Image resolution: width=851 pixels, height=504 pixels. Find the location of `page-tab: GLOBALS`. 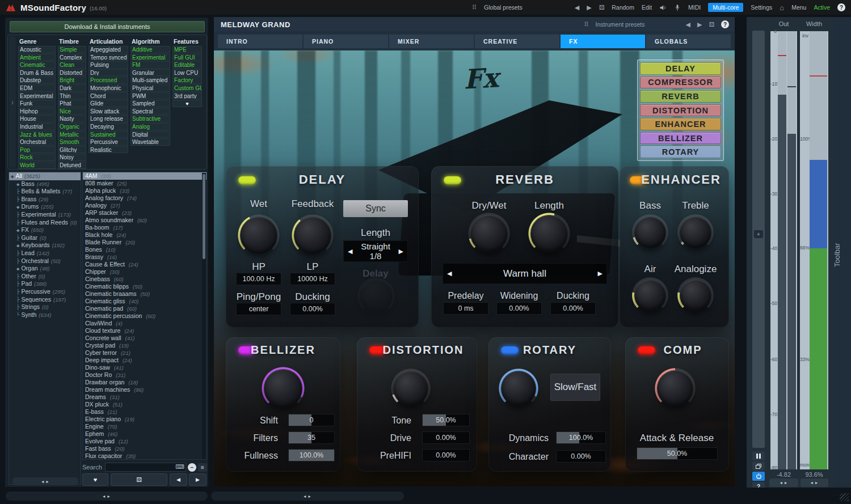

page-tab: GLOBALS is located at coordinates (689, 41).